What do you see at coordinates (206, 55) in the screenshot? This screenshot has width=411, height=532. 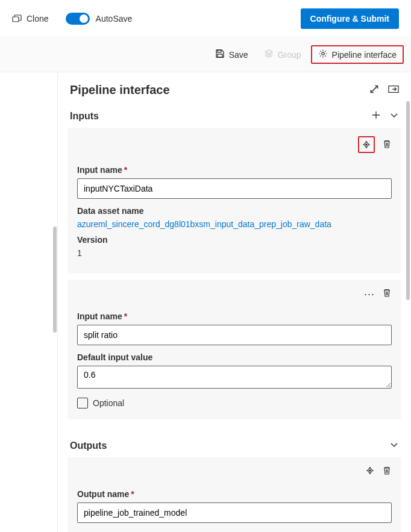 I see `sub-toolbar: Save Group Pipeline interface` at bounding box center [206, 55].